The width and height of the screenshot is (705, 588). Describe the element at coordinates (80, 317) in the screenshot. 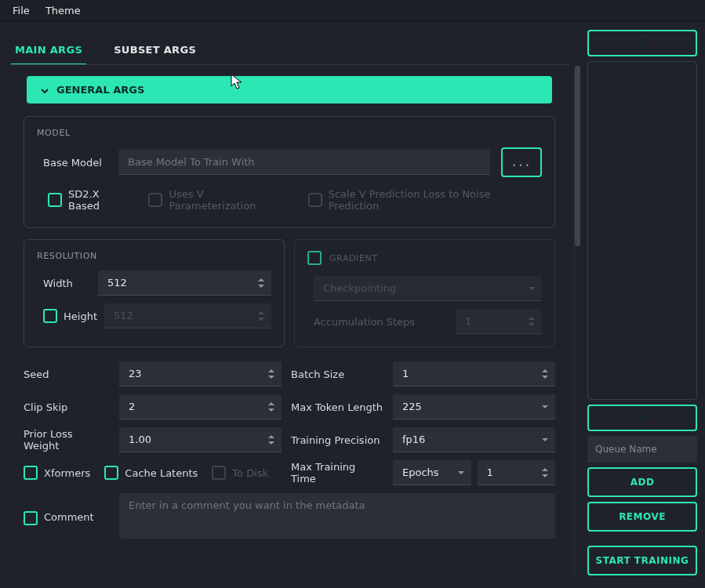

I see `height-label: Height` at that location.